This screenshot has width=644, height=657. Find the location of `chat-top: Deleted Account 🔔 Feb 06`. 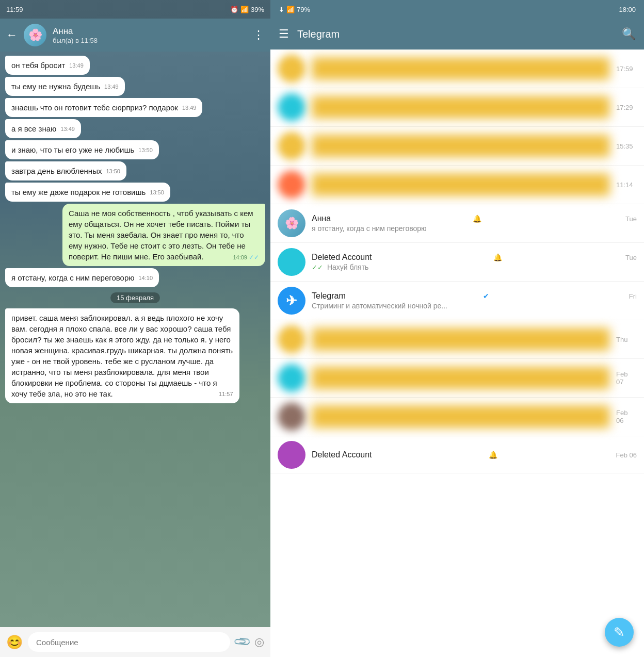

chat-top: Deleted Account 🔔 Feb 06 is located at coordinates (474, 455).